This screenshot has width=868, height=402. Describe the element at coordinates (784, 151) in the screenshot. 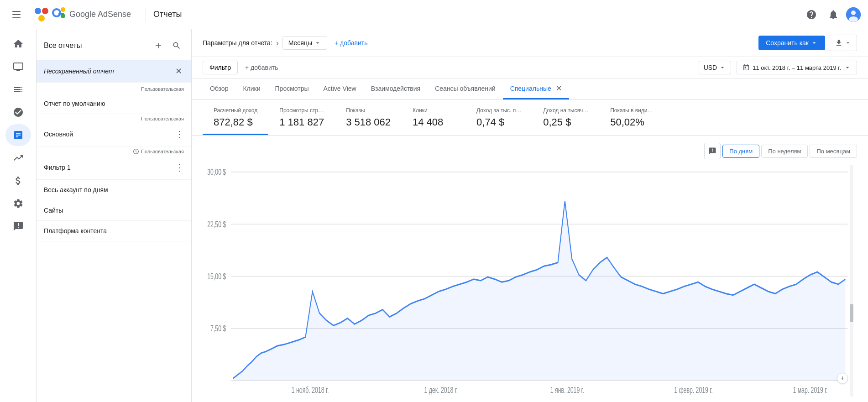

I see `view-by-weeks-button: По неделям` at that location.